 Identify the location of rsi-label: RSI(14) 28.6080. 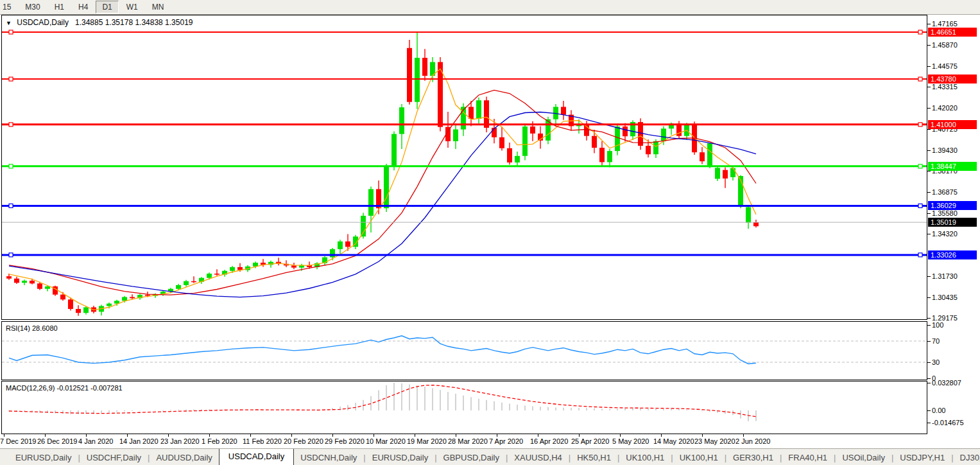
(32, 328).